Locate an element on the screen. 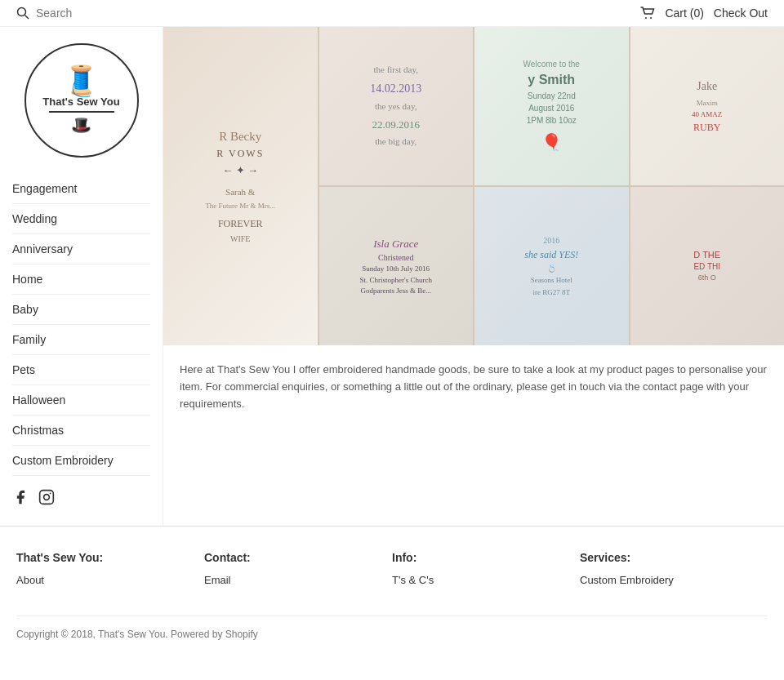  footer-col-contact: Contact: Email is located at coordinates (298, 571).